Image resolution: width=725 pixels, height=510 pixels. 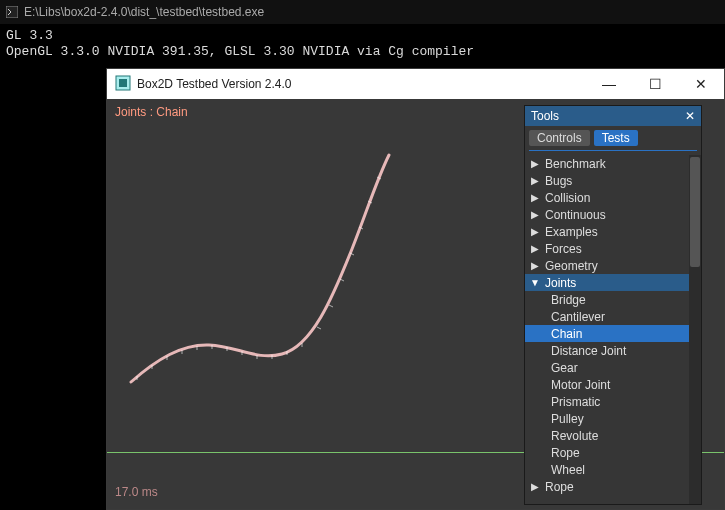 I want to click on tools-close-icon: ✕, so click(x=690, y=116).